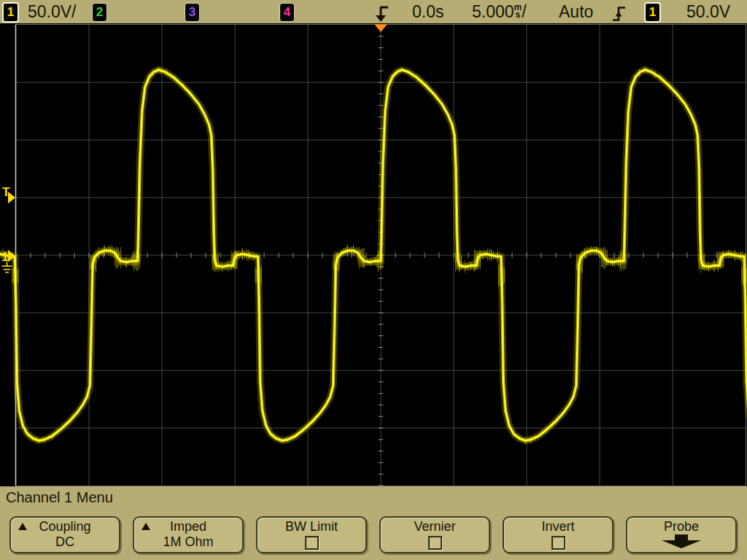 This screenshot has height=560, width=747. Describe the element at coordinates (558, 535) in the screenshot. I see `softkey-invert: Invert` at that location.